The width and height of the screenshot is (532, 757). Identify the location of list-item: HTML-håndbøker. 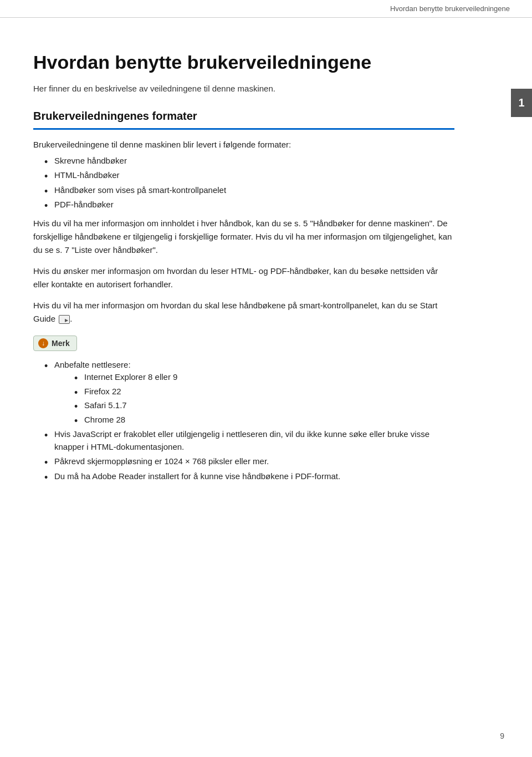
(249, 175).